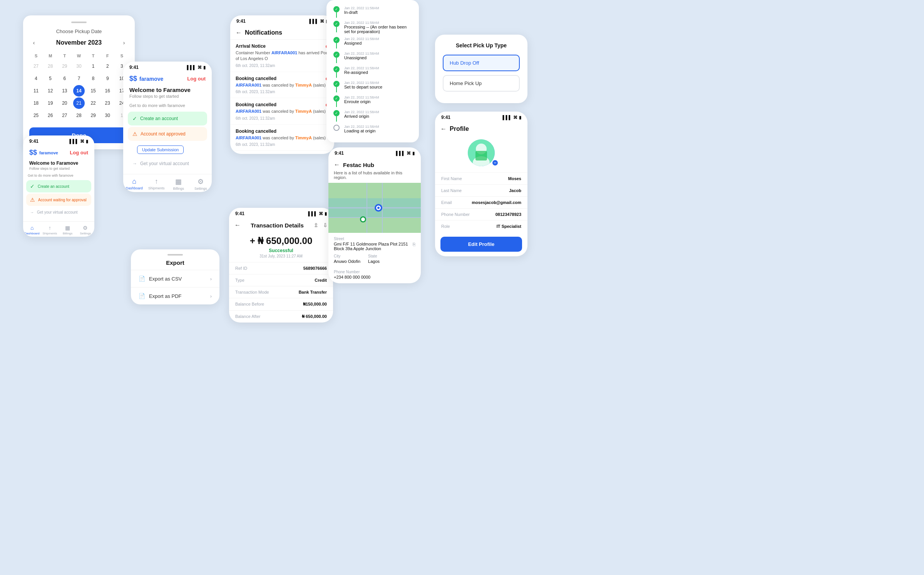 The width and height of the screenshot is (924, 575). I want to click on calendar-day: 14, so click(79, 91).